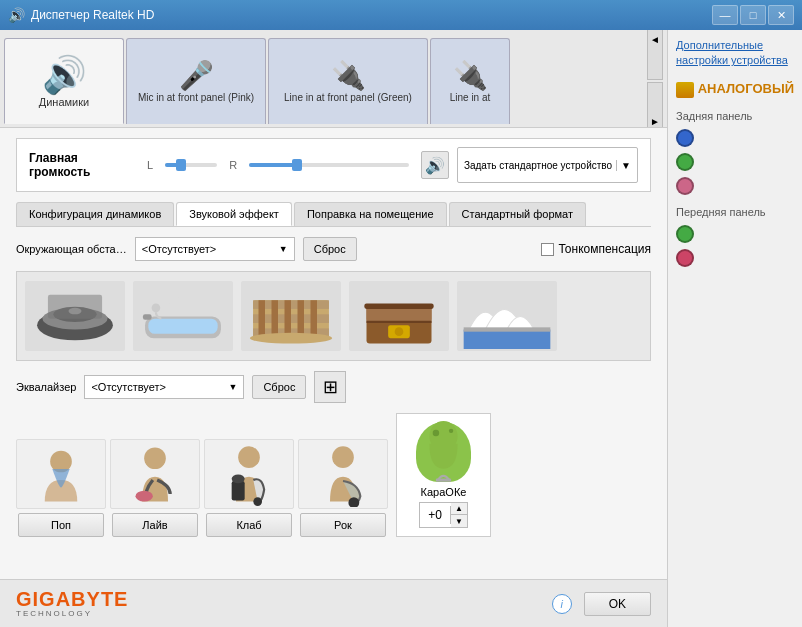 Image resolution: width=802 pixels, height=627 pixels. Describe the element at coordinates (191, 165) in the screenshot. I see `volume-slider-left` at that location.